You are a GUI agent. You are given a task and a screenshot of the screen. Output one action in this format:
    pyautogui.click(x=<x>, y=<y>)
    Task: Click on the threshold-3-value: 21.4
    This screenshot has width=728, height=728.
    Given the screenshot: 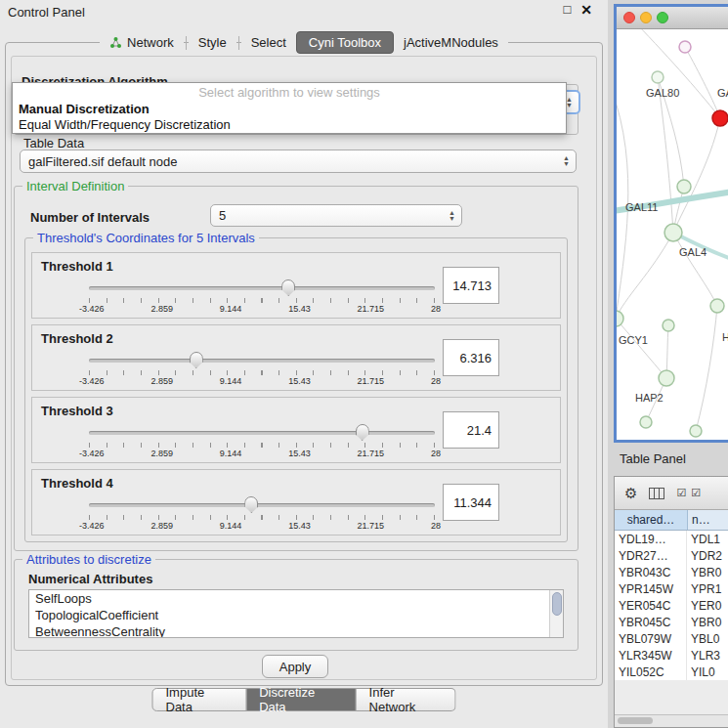 What is the action you would take?
    pyautogui.click(x=471, y=430)
    